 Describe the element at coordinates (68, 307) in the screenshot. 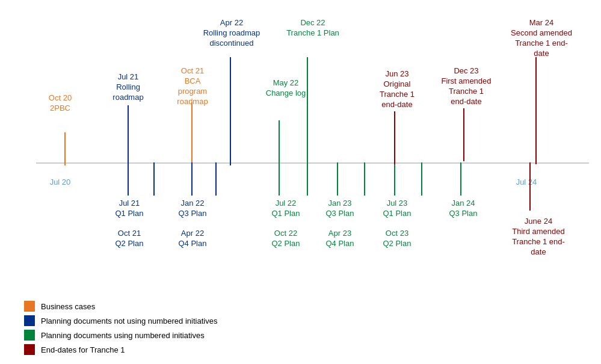

I see `legend-business-label: Business cases` at that location.